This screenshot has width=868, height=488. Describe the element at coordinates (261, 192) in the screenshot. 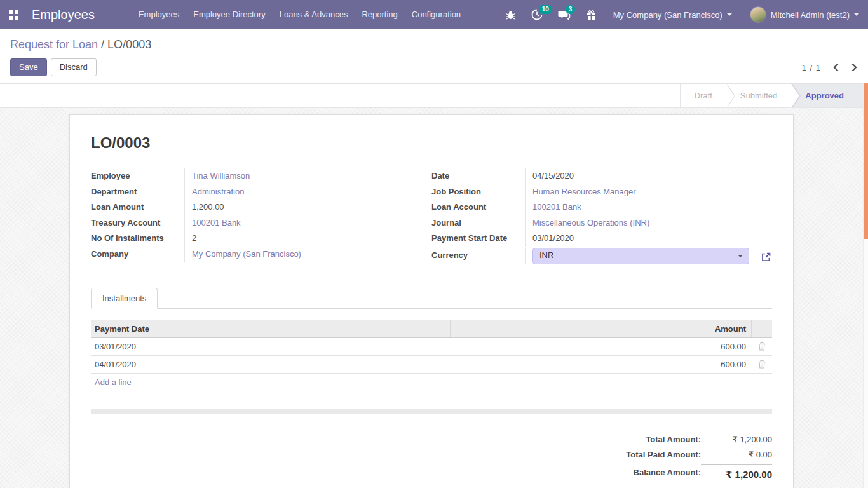

I see `field-department: Department Administration` at that location.